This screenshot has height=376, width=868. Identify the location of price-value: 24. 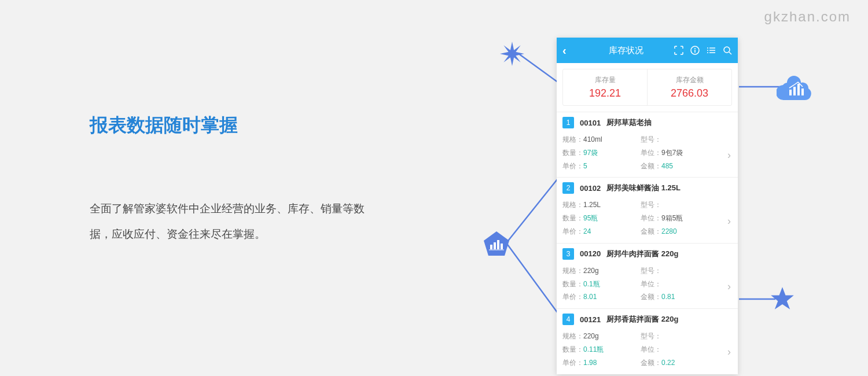
(587, 231).